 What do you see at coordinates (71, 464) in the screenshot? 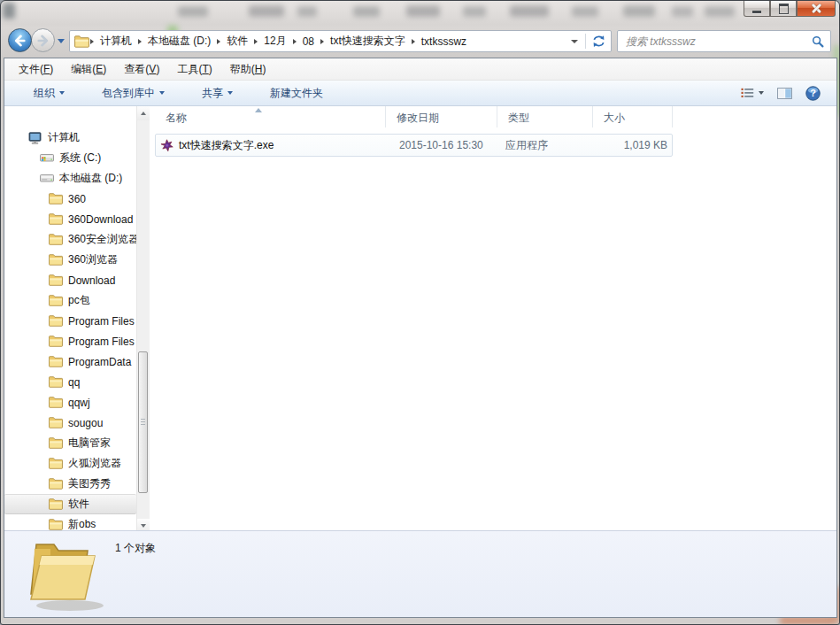
I see `sidebar-item: 火狐浏览器` at bounding box center [71, 464].